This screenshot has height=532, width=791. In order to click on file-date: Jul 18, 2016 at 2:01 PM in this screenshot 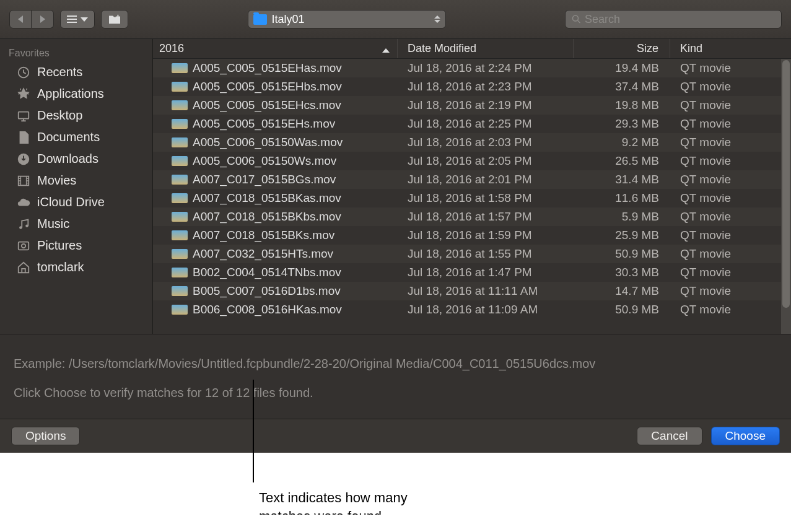, I will do `click(486, 180)`.